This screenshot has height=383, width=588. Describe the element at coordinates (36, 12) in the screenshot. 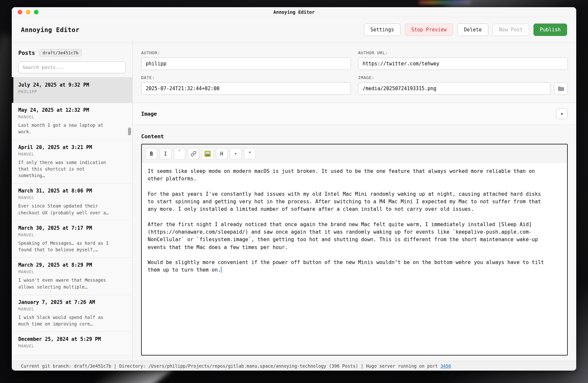

I see `fullscreen-button` at that location.